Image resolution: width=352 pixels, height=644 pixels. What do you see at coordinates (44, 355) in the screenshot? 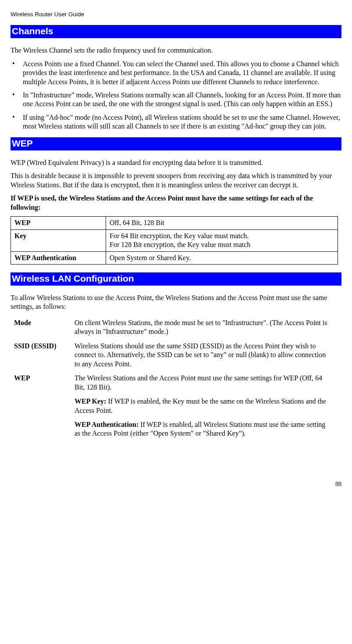
I see `def-term-ssid: SSID (ESSID)` at bounding box center [44, 355].